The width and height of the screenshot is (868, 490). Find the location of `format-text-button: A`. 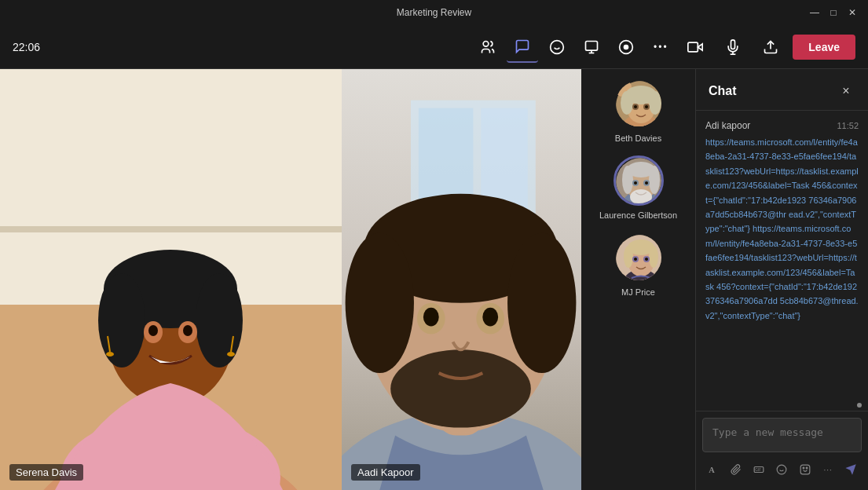

format-text-button: A is located at coordinates (713, 470).